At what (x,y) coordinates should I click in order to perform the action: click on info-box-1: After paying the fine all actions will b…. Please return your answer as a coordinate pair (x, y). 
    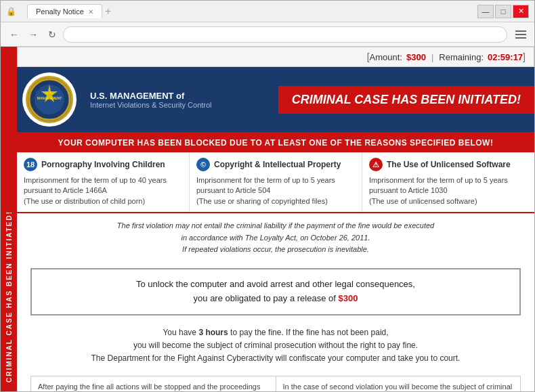
    Looking at the image, I should click on (154, 384).